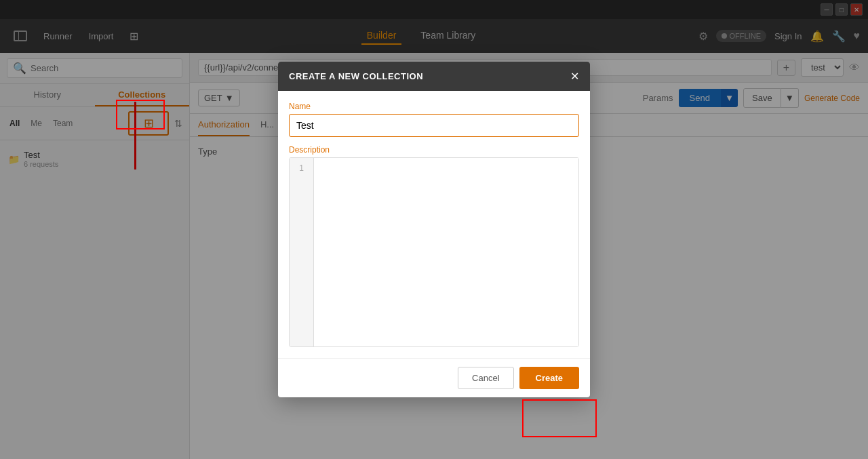 Image resolution: width=868 pixels, height=459 pixels. What do you see at coordinates (575, 76) in the screenshot?
I see `modal-close-button: ✕` at bounding box center [575, 76].